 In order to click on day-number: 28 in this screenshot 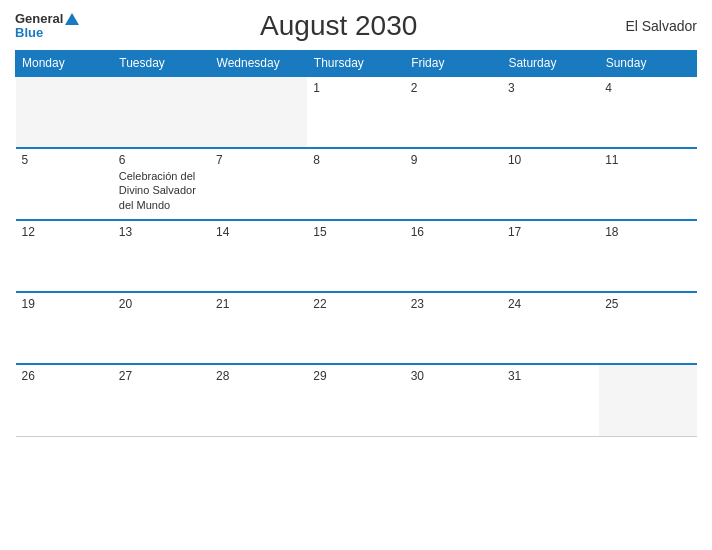, I will do `click(258, 376)`.